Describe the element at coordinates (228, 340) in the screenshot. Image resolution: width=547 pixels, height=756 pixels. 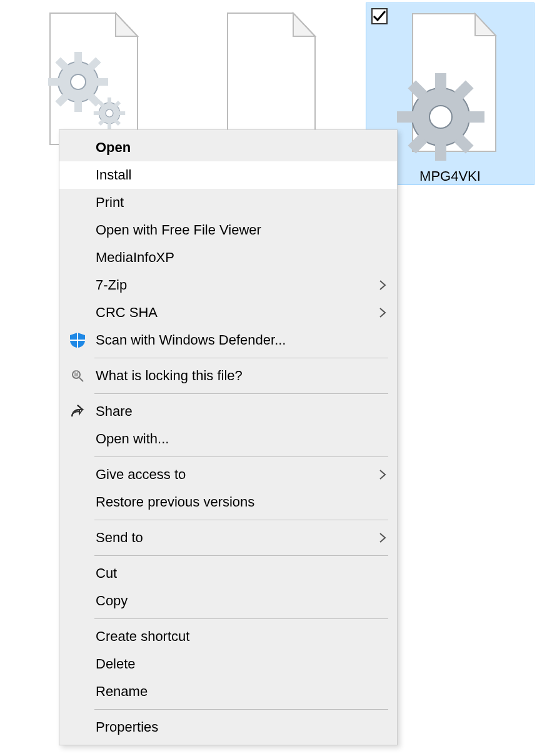
I see `menu-item-scan-with-windows-defender: Scan with Windows Defender...` at that location.